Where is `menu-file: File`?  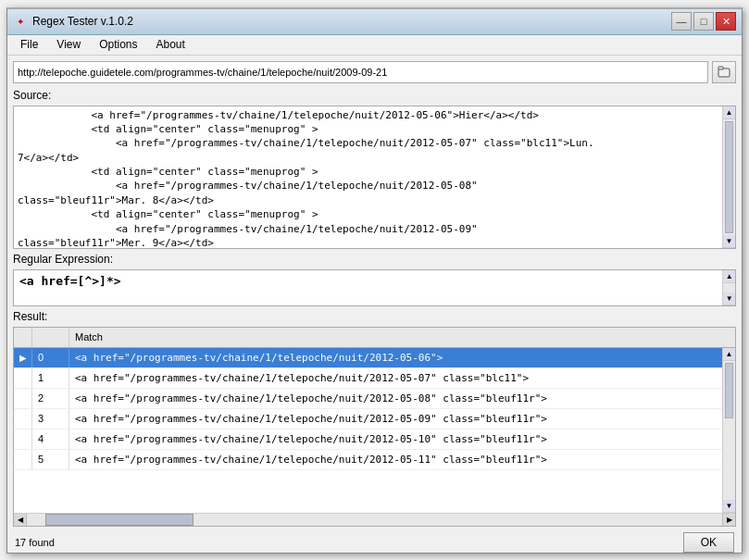 menu-file: File is located at coordinates (30, 44).